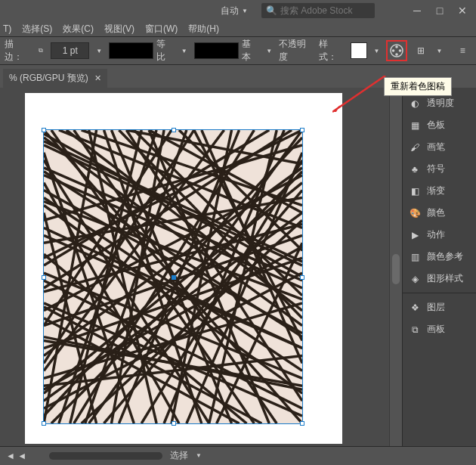 The image size is (476, 465). I want to click on menu-window: 窗口(W), so click(162, 29).